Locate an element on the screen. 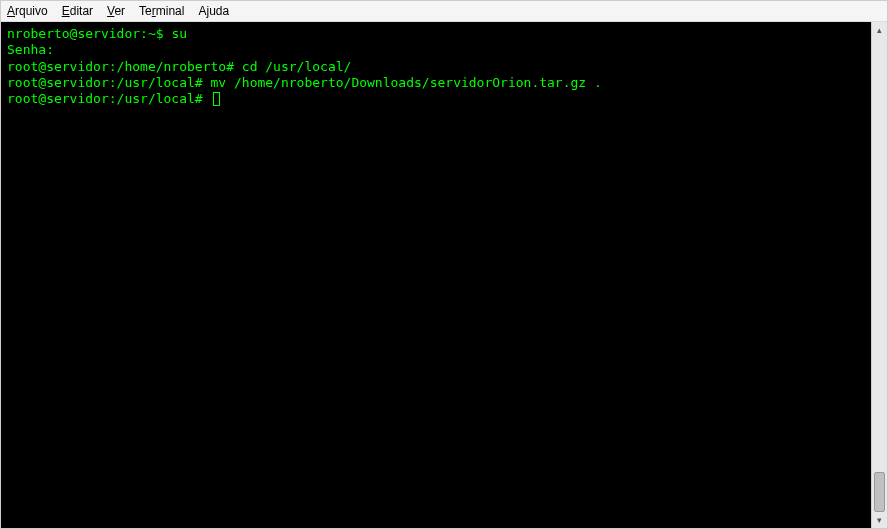 The width and height of the screenshot is (888, 529). scroll-track is located at coordinates (880, 275).